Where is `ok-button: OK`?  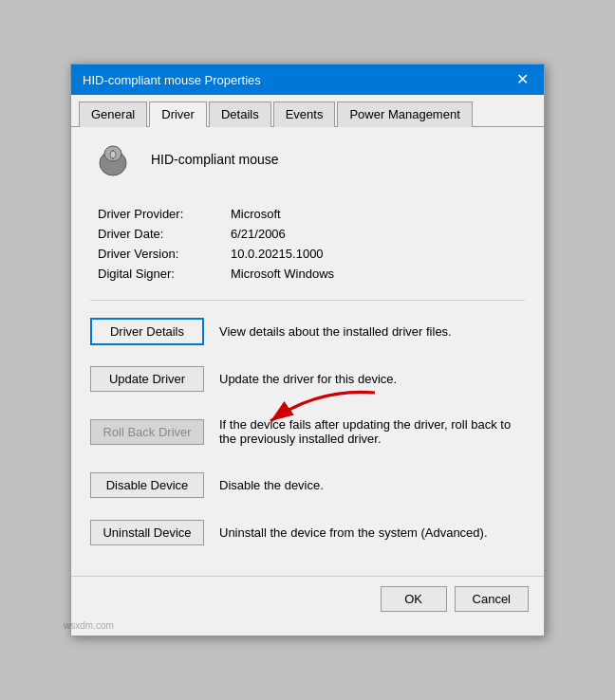
ok-button: OK is located at coordinates (414, 599).